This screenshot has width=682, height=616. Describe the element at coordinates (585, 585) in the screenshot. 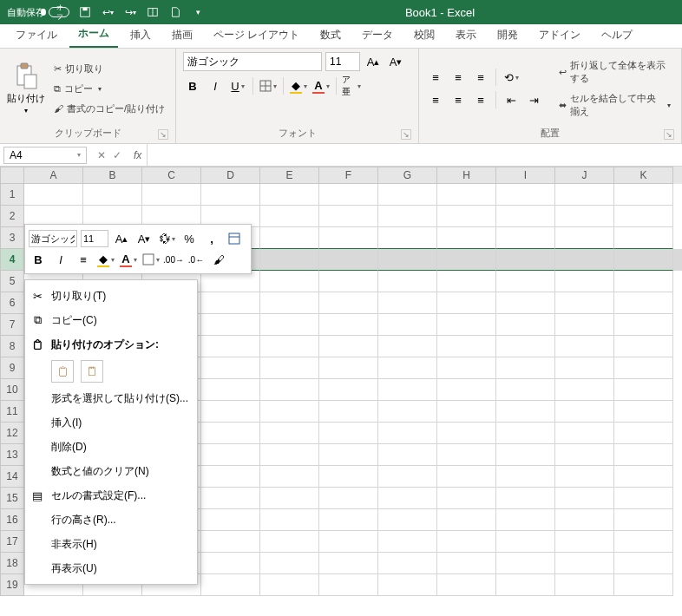

I see `cell-J19` at that location.